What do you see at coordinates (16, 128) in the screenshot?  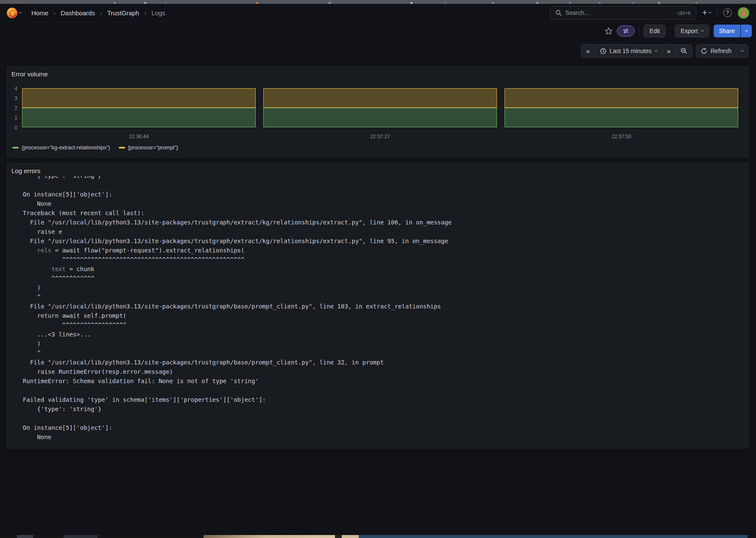 I see `y-tick-label: 0` at bounding box center [16, 128].